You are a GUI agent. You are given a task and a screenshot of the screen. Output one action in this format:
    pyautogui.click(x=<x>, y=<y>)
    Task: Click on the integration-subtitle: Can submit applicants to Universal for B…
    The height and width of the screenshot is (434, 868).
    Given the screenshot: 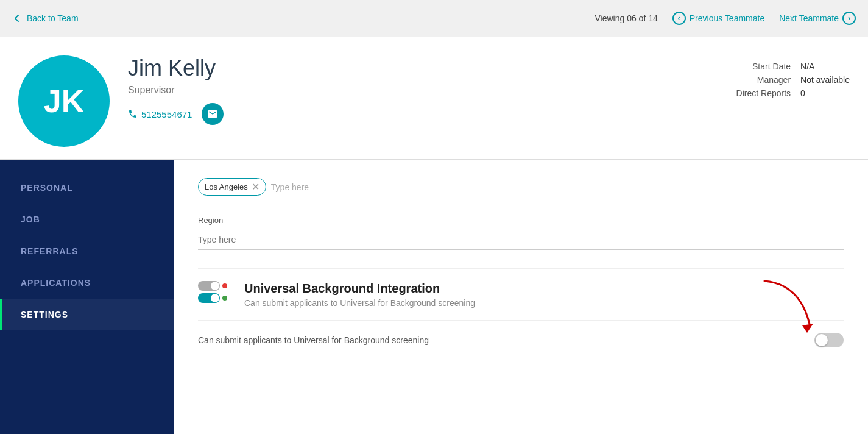 What is the action you would take?
    pyautogui.click(x=359, y=303)
    